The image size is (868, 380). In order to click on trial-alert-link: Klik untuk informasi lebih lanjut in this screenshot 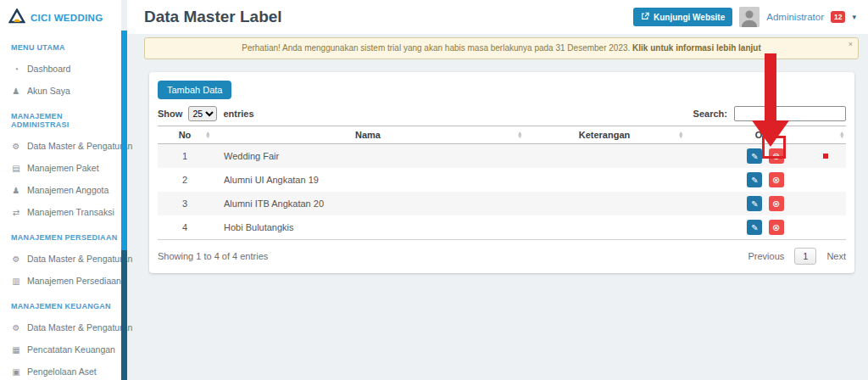, I will do `click(697, 48)`.